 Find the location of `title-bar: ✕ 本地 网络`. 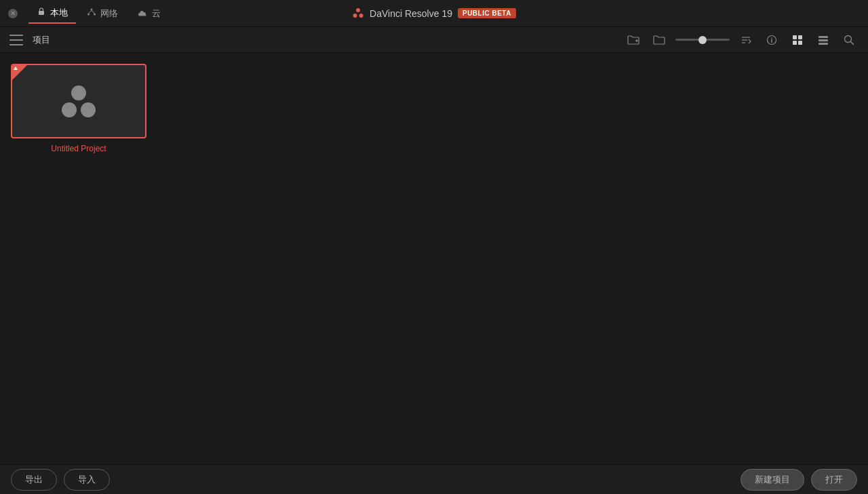

title-bar: ✕ 本地 网络 is located at coordinates (434, 14).